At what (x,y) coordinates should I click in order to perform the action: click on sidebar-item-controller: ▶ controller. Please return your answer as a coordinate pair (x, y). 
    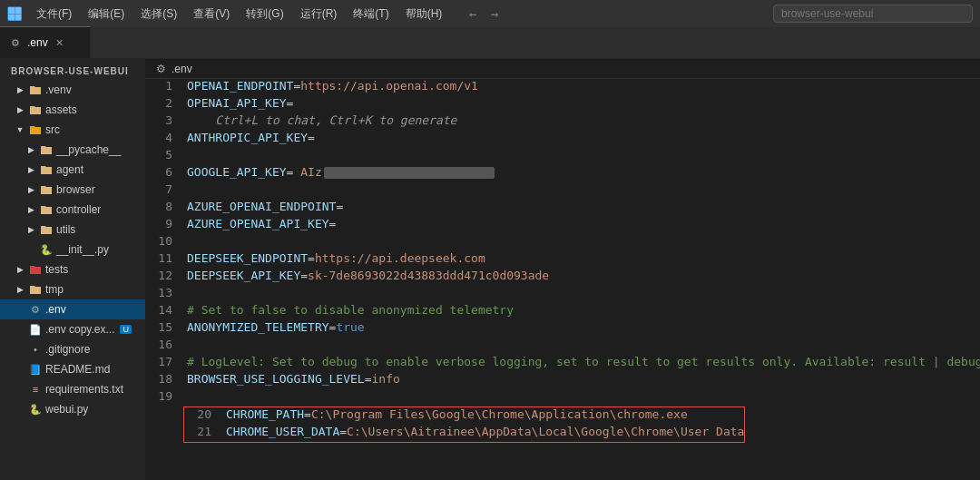
    Looking at the image, I should click on (73, 210).